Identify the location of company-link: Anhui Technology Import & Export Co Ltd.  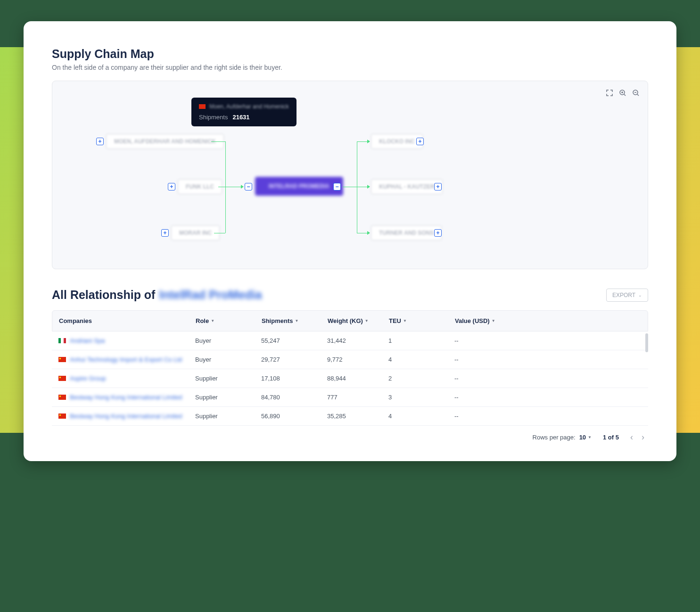
(126, 359).